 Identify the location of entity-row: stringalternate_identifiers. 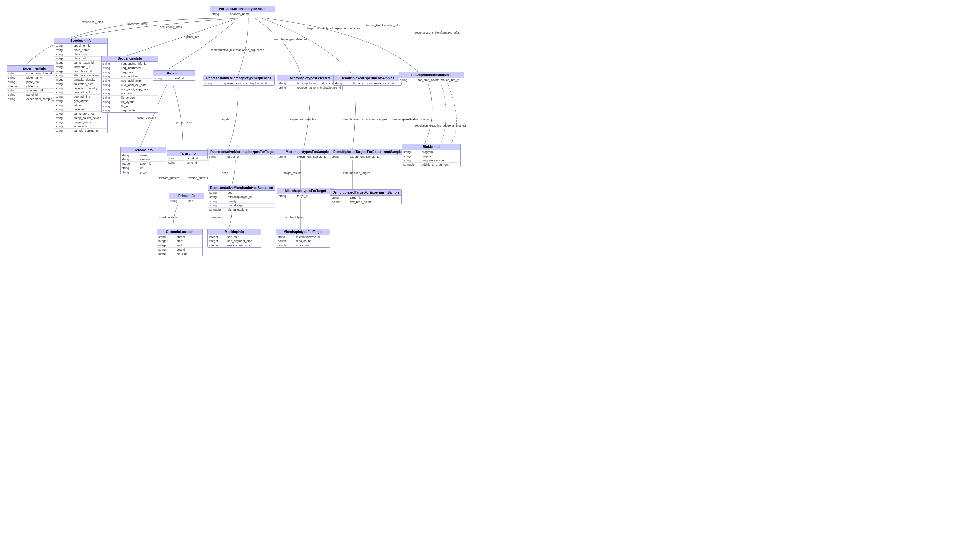
(81, 75).